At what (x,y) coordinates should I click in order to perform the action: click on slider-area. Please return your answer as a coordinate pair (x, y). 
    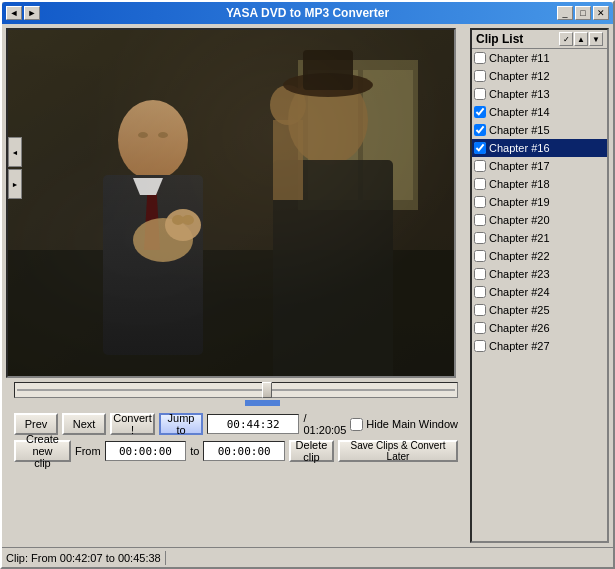
    Looking at the image, I should click on (236, 394).